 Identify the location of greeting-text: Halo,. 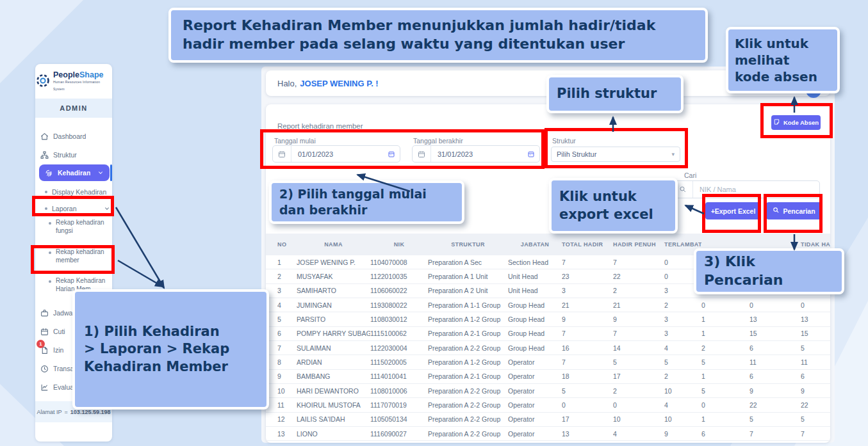
(287, 83).